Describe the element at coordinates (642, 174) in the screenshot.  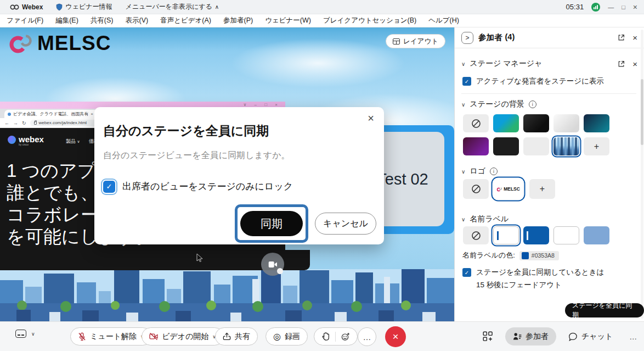
I see `panel-scrollbar` at that location.